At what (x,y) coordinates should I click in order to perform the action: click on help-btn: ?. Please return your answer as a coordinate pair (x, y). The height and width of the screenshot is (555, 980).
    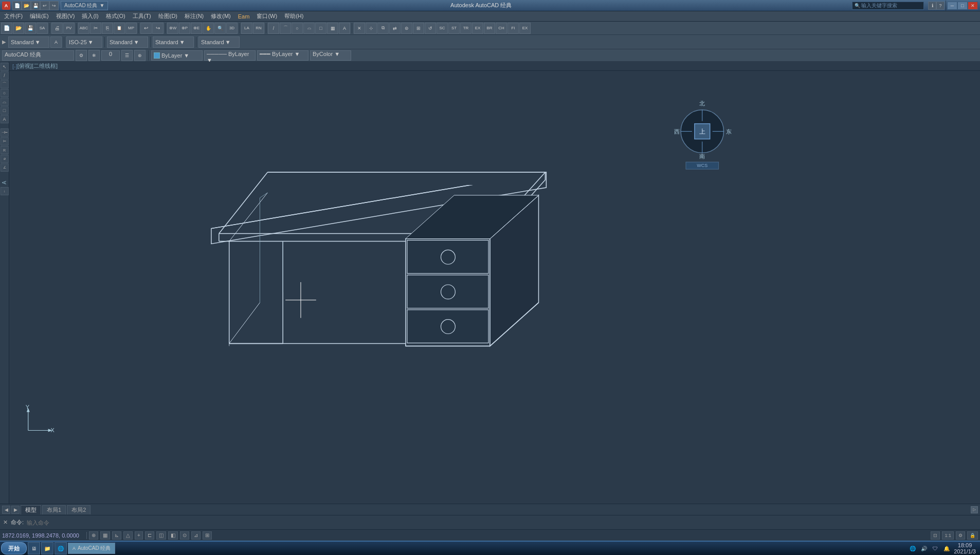
    Looking at the image, I should click on (940, 6).